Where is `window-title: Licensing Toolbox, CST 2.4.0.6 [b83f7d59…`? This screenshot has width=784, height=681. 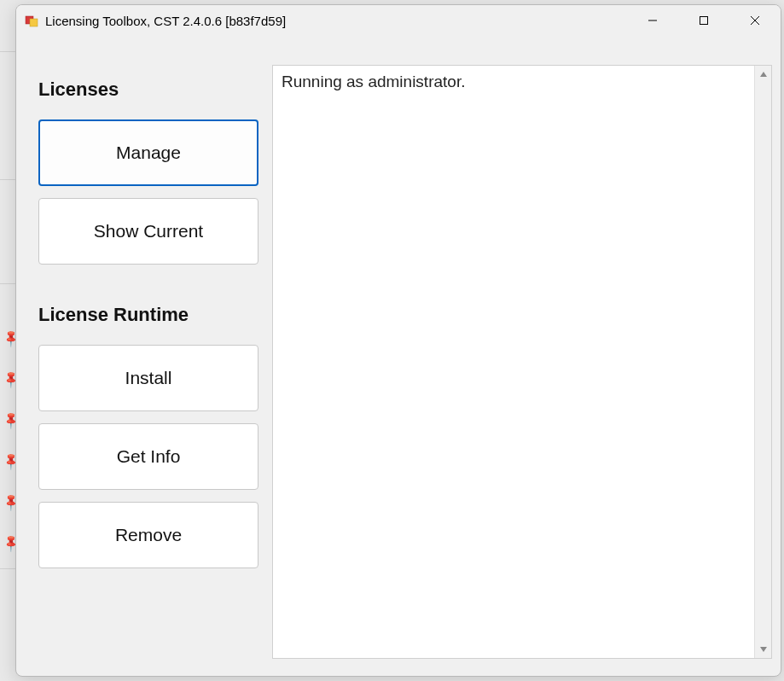 window-title: Licensing Toolbox, CST 2.4.0.6 [b83f7d59… is located at coordinates (166, 20).